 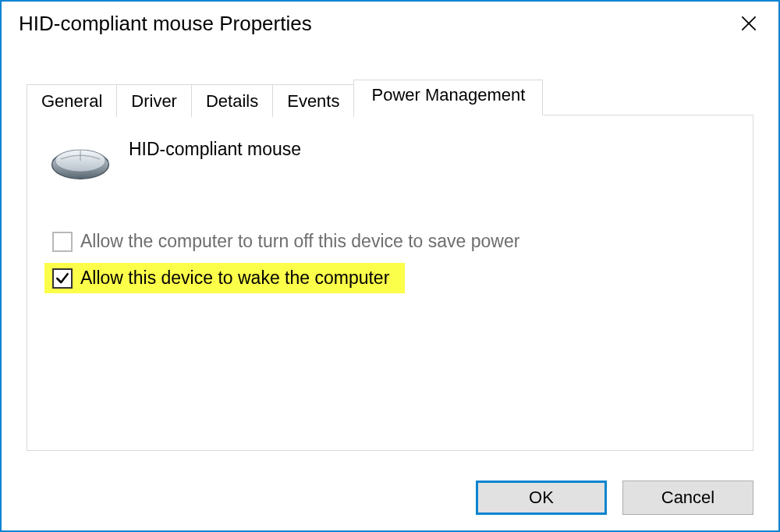 What do you see at coordinates (72, 101) in the screenshot?
I see `tab-general: General` at bounding box center [72, 101].